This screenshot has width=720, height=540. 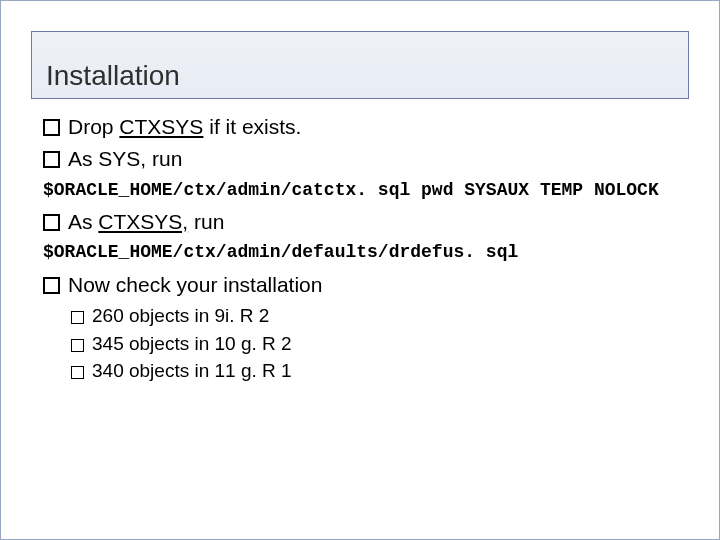 I want to click on bullet-text: As SYS, run, so click(x=125, y=159).